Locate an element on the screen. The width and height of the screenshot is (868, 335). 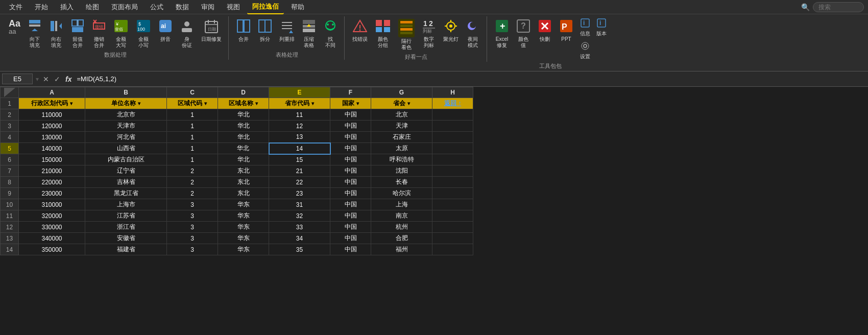
cell-a6: 150000 is located at coordinates (52, 160).